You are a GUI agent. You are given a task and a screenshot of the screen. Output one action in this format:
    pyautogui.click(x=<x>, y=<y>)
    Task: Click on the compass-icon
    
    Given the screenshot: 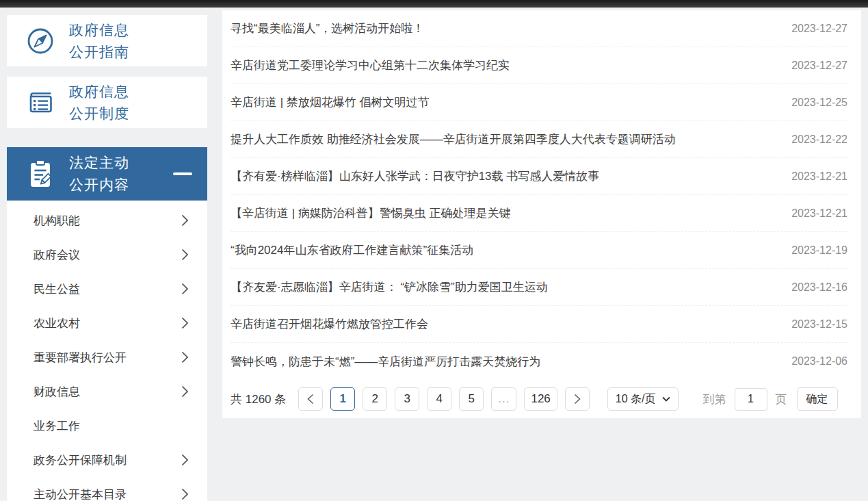 What is the action you would take?
    pyautogui.click(x=40, y=41)
    